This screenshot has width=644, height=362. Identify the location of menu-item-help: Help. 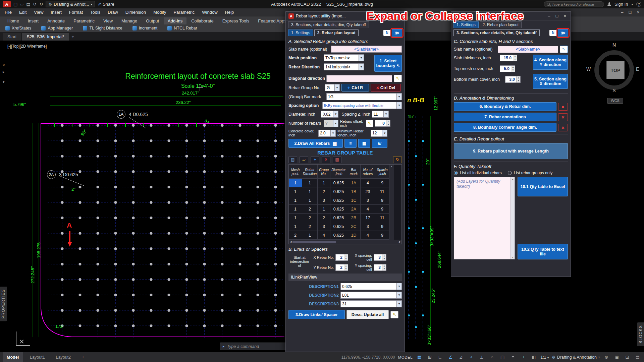
(229, 12).